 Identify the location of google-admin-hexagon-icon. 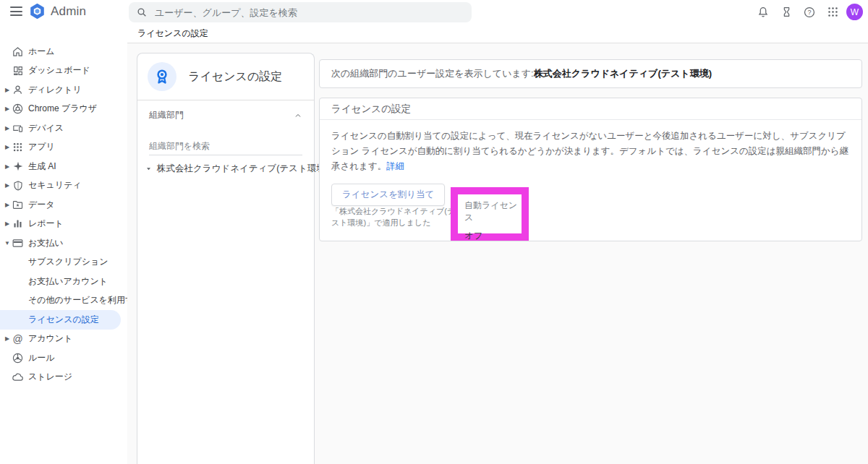
(38, 12).